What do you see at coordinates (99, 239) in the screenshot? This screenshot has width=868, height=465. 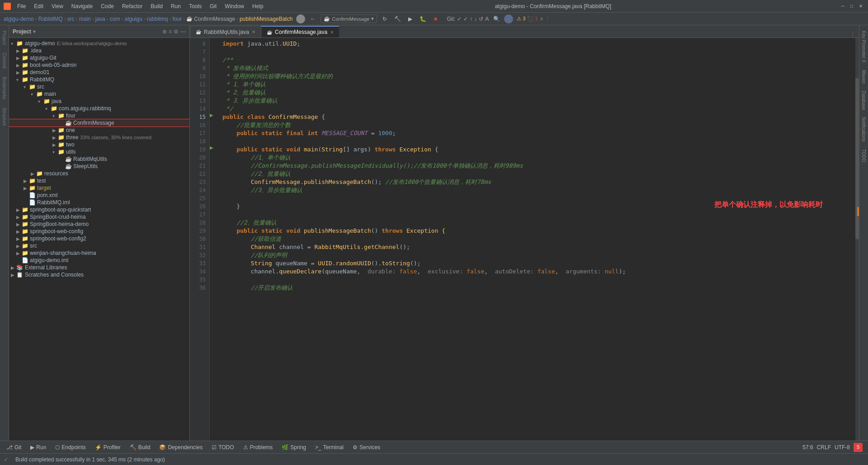 I see `tree-item-springboot-web2: ▶ 📁 springboot-web-config2` at bounding box center [99, 239].